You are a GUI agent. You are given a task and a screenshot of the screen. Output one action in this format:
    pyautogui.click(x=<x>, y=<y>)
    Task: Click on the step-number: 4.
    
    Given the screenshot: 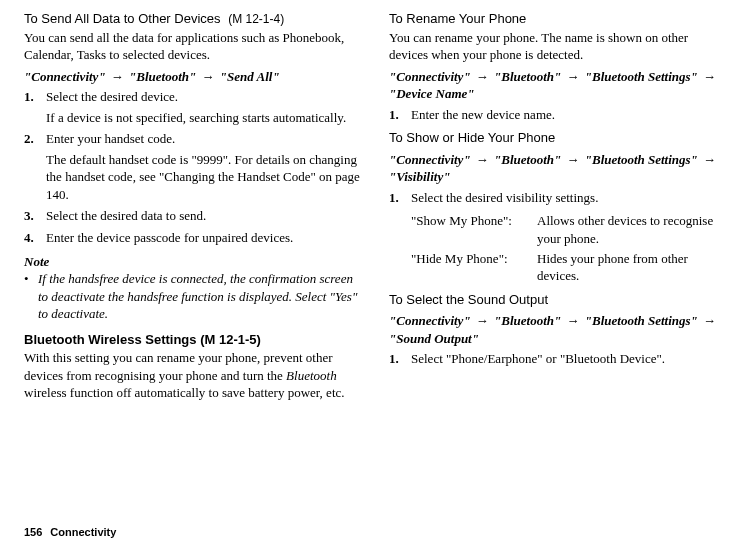 What is the action you would take?
    pyautogui.click(x=29, y=238)
    